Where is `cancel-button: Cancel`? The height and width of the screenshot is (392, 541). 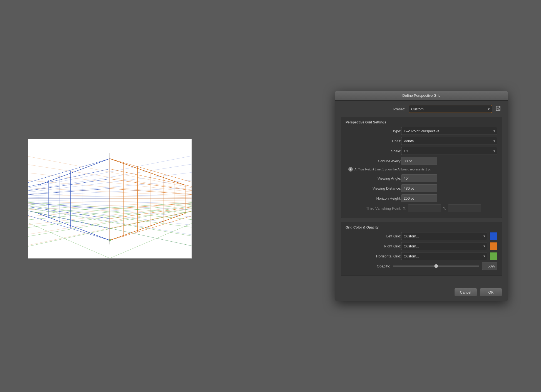 cancel-button: Cancel is located at coordinates (466, 292).